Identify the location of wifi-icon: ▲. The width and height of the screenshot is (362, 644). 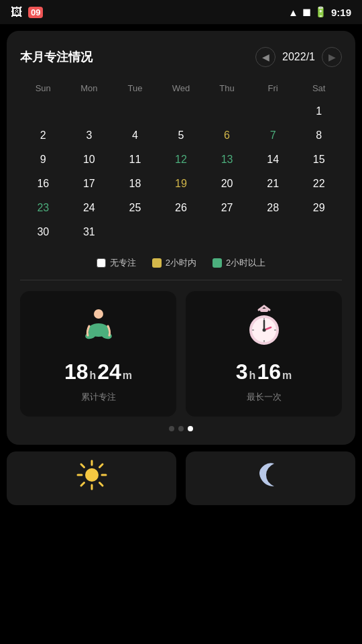
(294, 12).